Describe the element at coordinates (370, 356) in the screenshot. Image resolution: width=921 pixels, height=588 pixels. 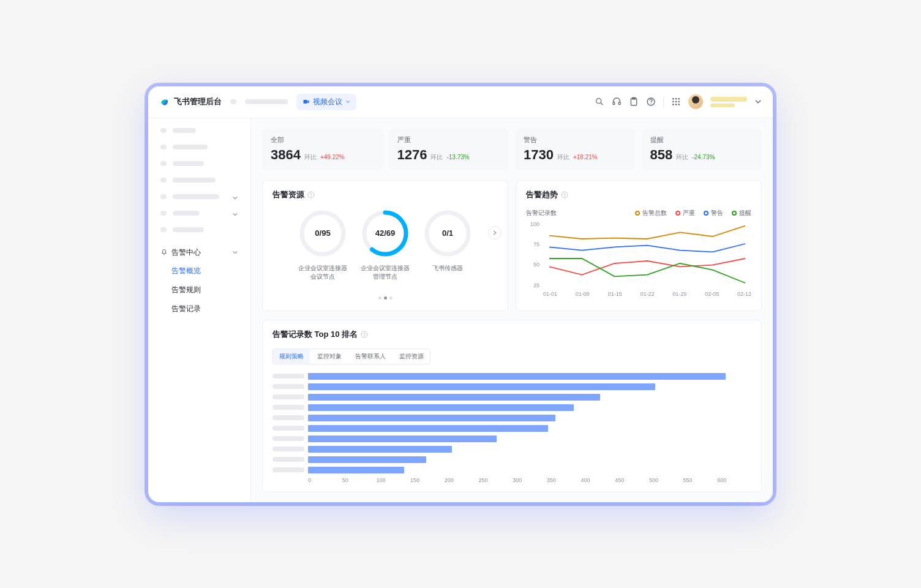
I see `tab: 告警联系人` at that location.